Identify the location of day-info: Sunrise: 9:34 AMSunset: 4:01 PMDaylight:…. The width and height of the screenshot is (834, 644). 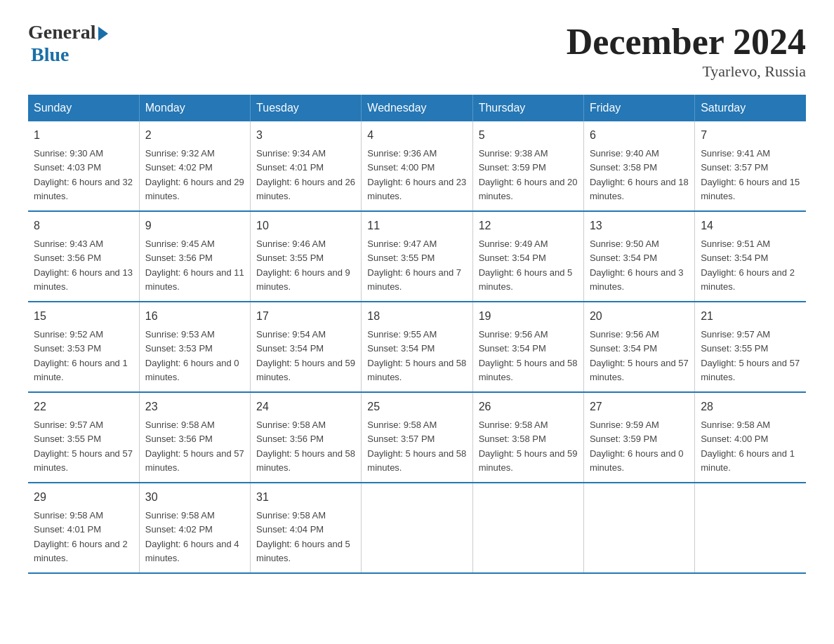
(306, 175).